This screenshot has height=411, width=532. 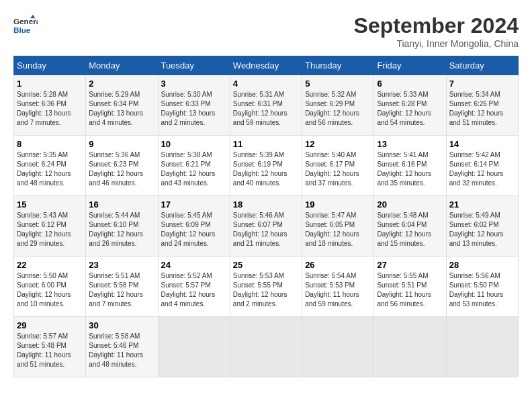 I want to click on day-info: Sunrise: 5:57 AM Sunset: 5:48 PM Dayligh…, so click(x=50, y=351).